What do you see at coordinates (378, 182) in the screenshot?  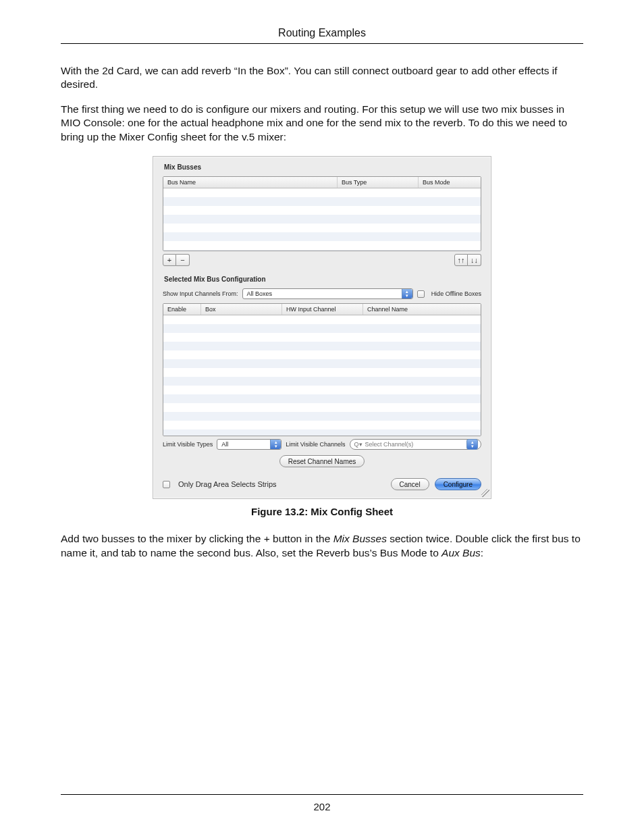 I see `col-bus-type: Bus Type` at bounding box center [378, 182].